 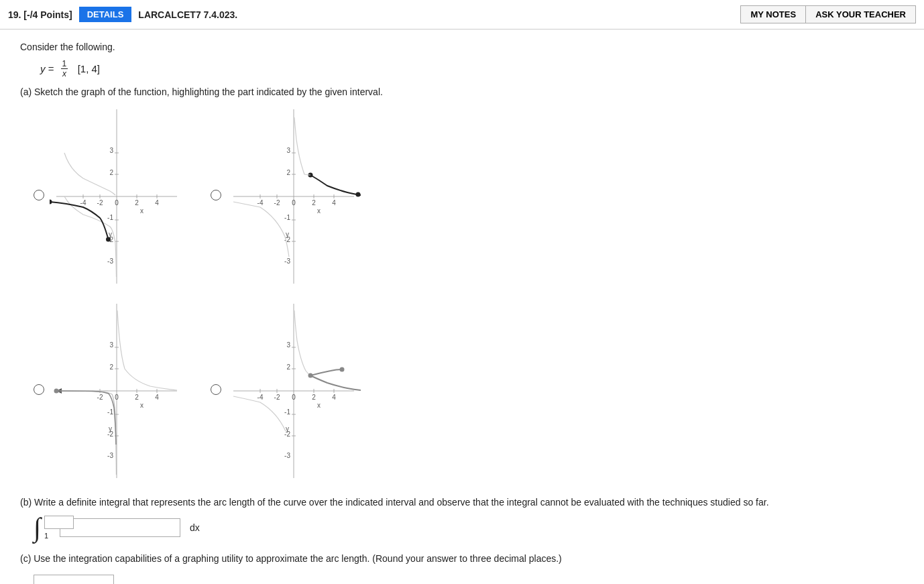 What do you see at coordinates (294, 391) in the screenshot?
I see `graph-4: 3 2 -1 -2 -3 -4 -2 0 2 4 x y` at bounding box center [294, 391].